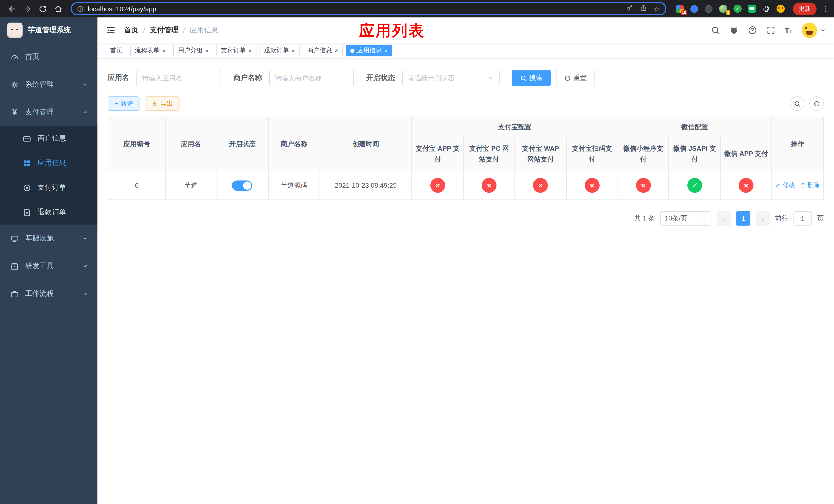 The height and width of the screenshot is (504, 834). I want to click on sidebar-subitem-pay-order: 支付订单, so click(49, 187).